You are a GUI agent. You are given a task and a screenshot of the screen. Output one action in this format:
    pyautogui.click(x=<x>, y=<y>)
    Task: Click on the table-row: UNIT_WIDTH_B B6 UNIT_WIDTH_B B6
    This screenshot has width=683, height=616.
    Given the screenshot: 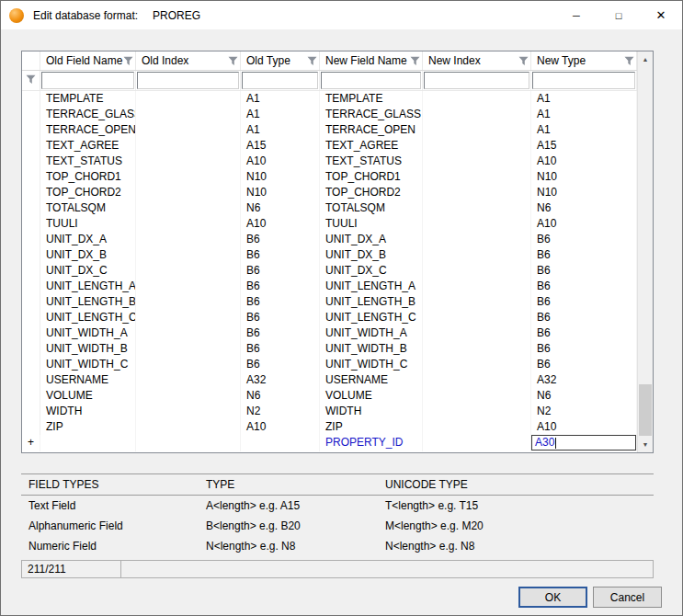 What is the action you would take?
    pyautogui.click(x=329, y=349)
    